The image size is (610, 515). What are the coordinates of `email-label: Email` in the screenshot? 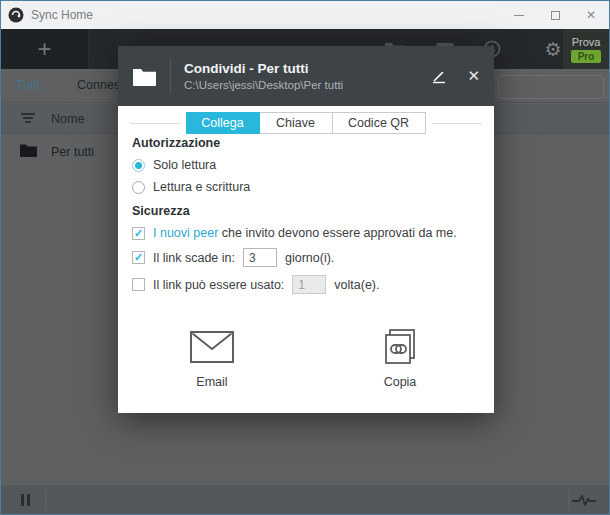 It's located at (212, 382).